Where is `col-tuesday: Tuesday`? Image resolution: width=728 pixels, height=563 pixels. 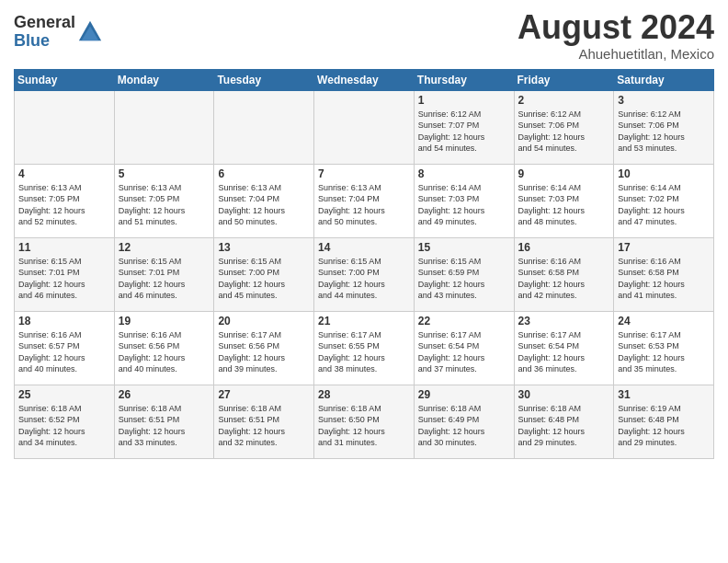
col-tuesday: Tuesday is located at coordinates (265, 79).